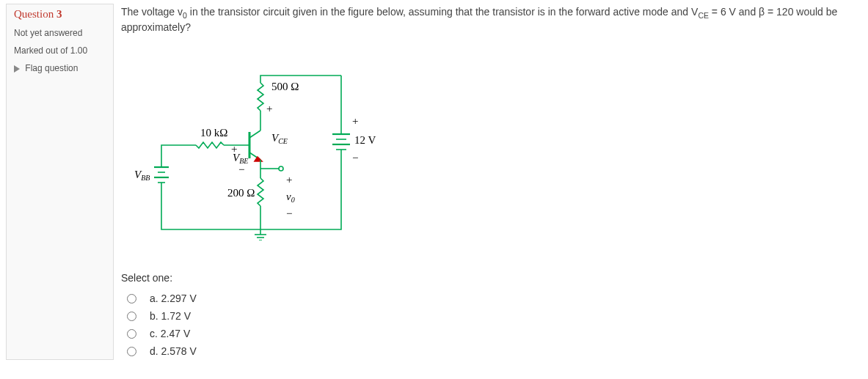 The height and width of the screenshot is (379, 868). What do you see at coordinates (234, 149) in the screenshot?
I see `label-plus-vbe: +` at bounding box center [234, 149].